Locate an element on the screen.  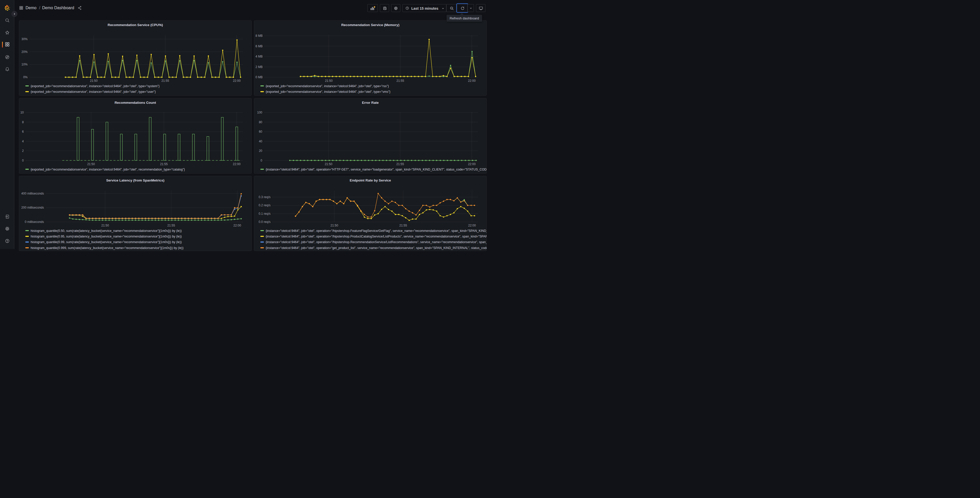
svg-text: 0 milliseconds is located at coordinates (34, 222).